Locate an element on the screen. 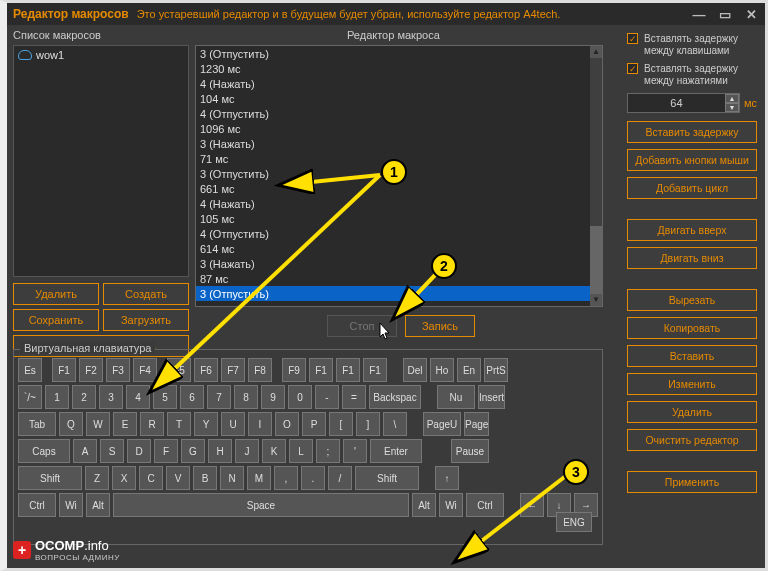 The width and height of the screenshot is (768, 571). key: O is located at coordinates (287, 424).